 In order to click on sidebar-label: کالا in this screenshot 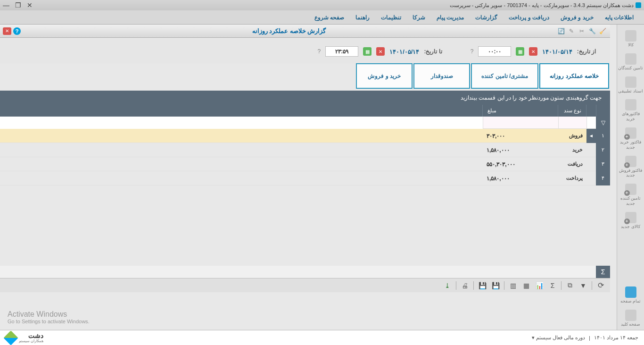, I will do `click(631, 45)`.